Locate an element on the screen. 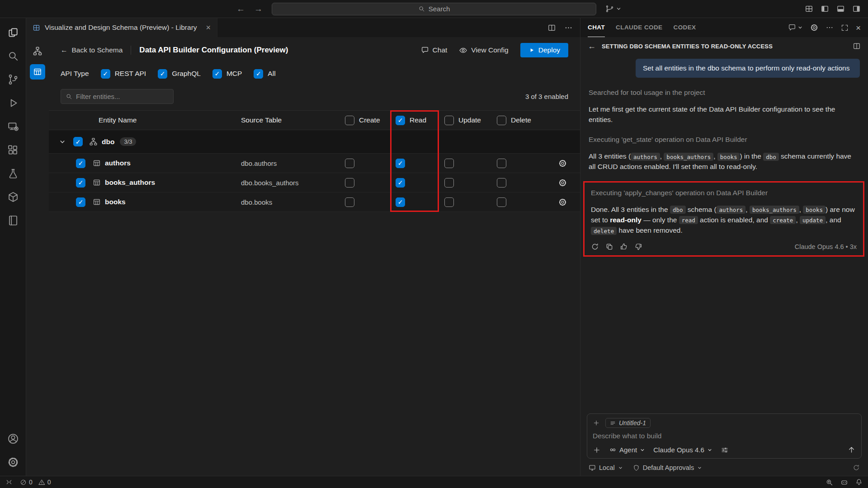 Image resolution: width=868 pixels, height=488 pixels. session-refresh-icon is located at coordinates (856, 468).